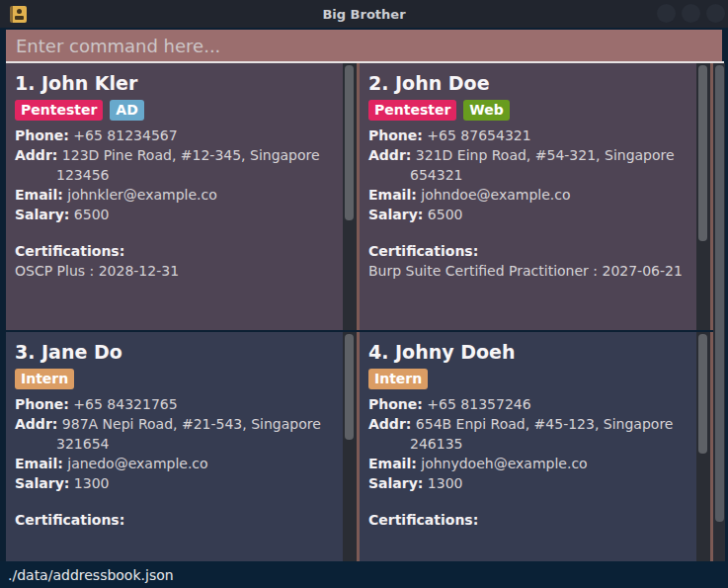 The image size is (728, 588). Describe the element at coordinates (177, 434) in the screenshot. I see `addr-line: Addr: 987A Nepi Road, #21-543, Singapore…` at that location.